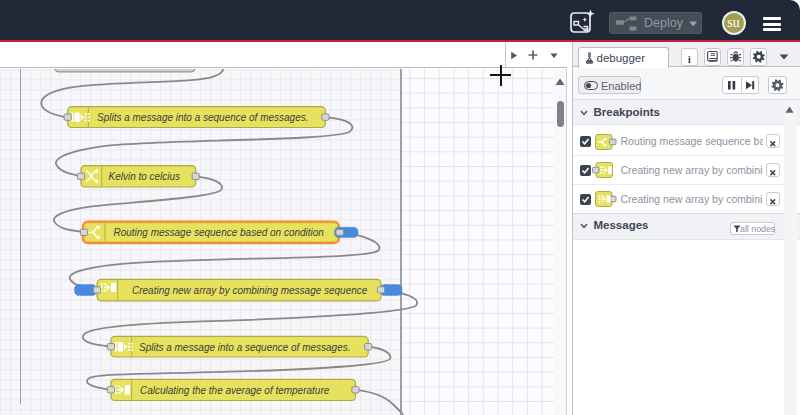  What do you see at coordinates (235, 390) in the screenshot?
I see `svg-text:Calculating the the average of: Calculating the the average of temperatu…` at bounding box center [235, 390].